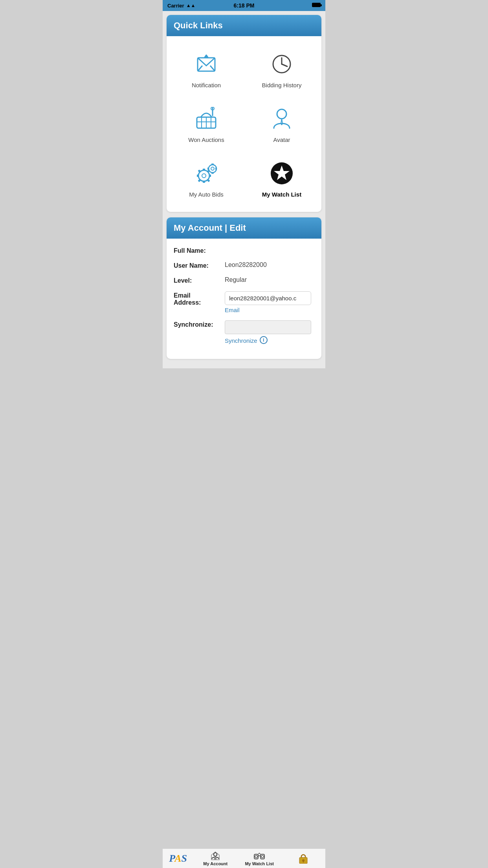 Image resolution: width=488 pixels, height=868 pixels. Describe the element at coordinates (176, 6) in the screenshot. I see `carrier-label: Carrier` at that location.